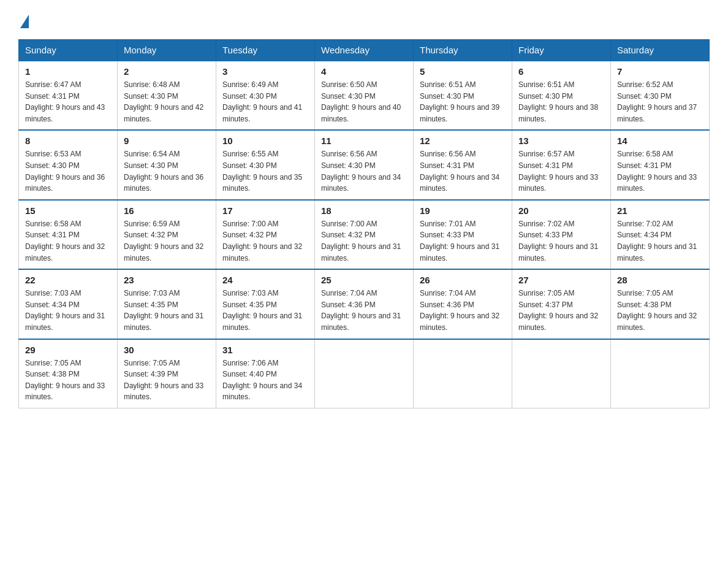 The image size is (728, 563). What do you see at coordinates (561, 234) in the screenshot?
I see `calendar-cell: 20Sunrise: 7:02 AMSunset: 4:33 PMDayligh…` at bounding box center [561, 234].